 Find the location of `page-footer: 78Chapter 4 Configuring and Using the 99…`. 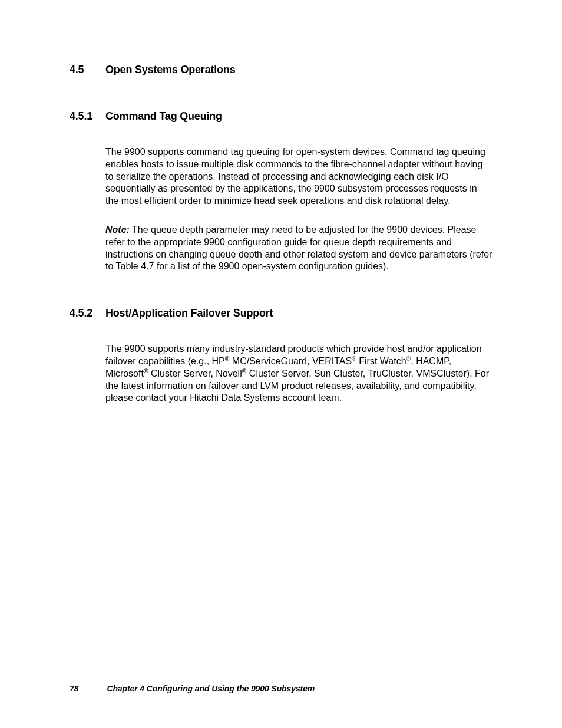

page-footer: 78Chapter 4 Configuring and Using the 99… is located at coordinates (192, 689).